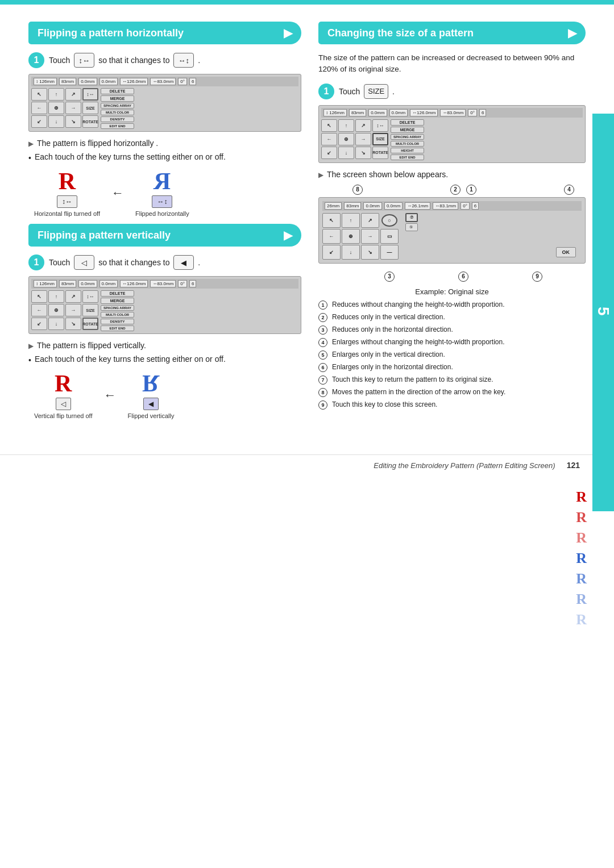 This screenshot has width=614, height=868. Describe the element at coordinates (412, 227) in the screenshot. I see `ss-btn-5: ⑤` at that location.